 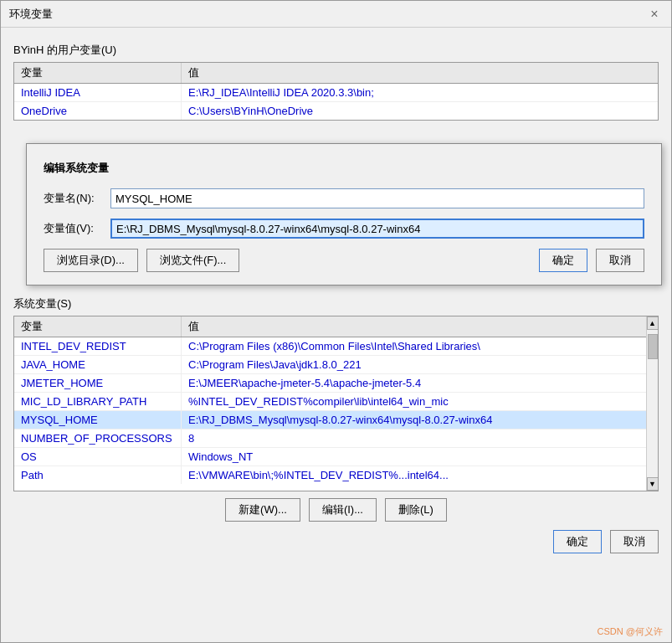 I want to click on sys-row-2-value: E:\JMEER\apache-jmeter-5.4\apache-jmeter…, so click(x=413, y=383).